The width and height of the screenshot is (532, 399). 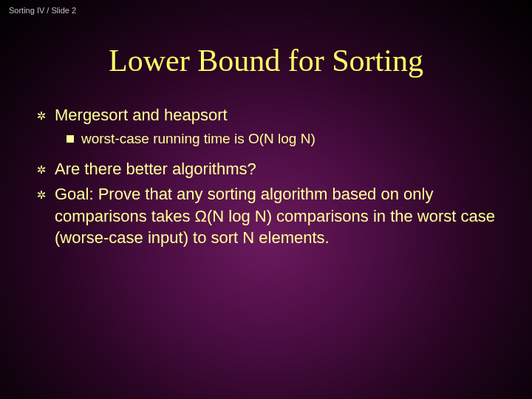 I want to click on bullet-text: Goal: Prove that any sorting algorithm b…, so click(x=275, y=216).